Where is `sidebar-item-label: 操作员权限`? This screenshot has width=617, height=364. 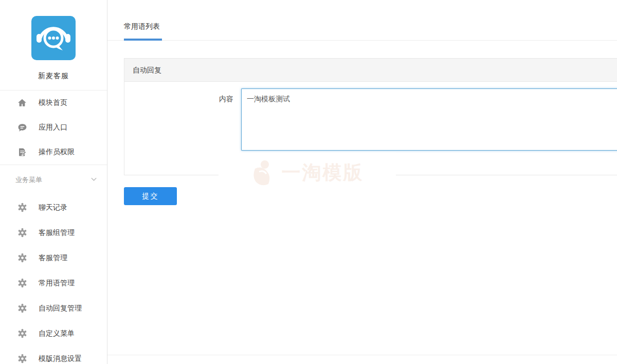
sidebar-item-label: 操作员权限 is located at coordinates (57, 152).